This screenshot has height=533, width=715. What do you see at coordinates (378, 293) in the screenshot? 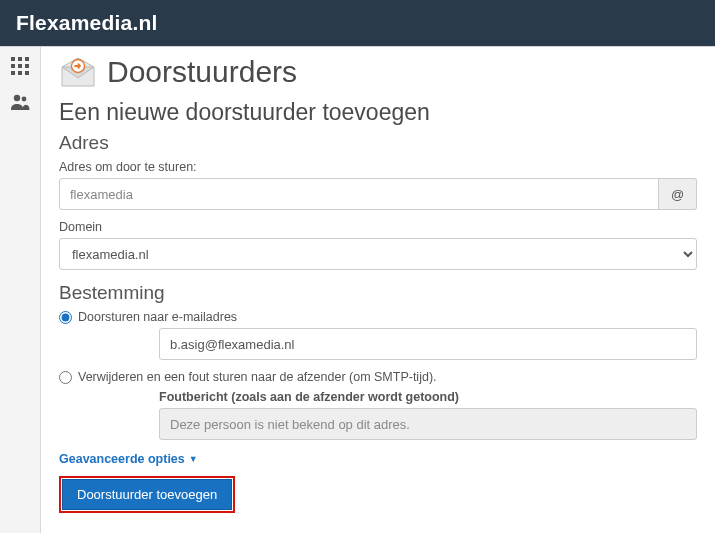
I see `destination-group-title: Bestemming` at bounding box center [378, 293].